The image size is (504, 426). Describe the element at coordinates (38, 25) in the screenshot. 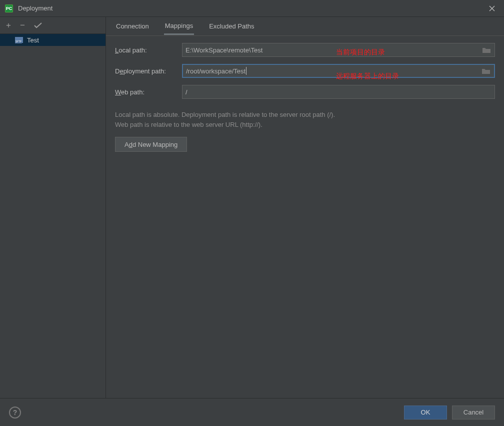

I see `mark-default-button` at that location.